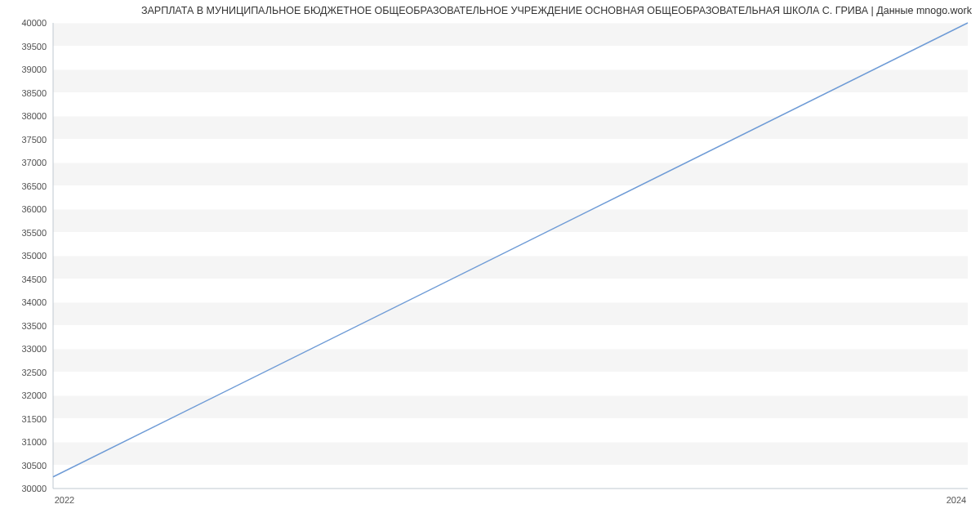 The height and width of the screenshot is (531, 980). Describe the element at coordinates (34, 373) in the screenshot. I see `svg-text: 32500` at that location.